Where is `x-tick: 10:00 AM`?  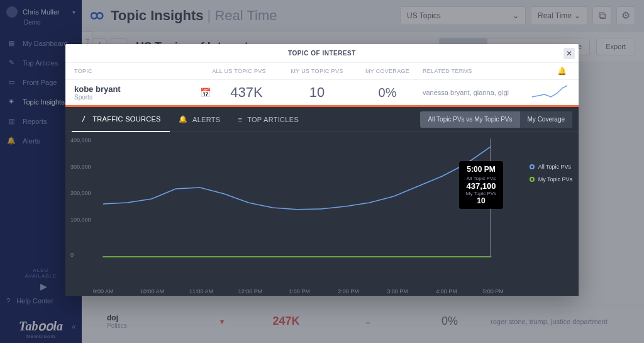
x-tick: 10:00 AM is located at coordinates (152, 291).